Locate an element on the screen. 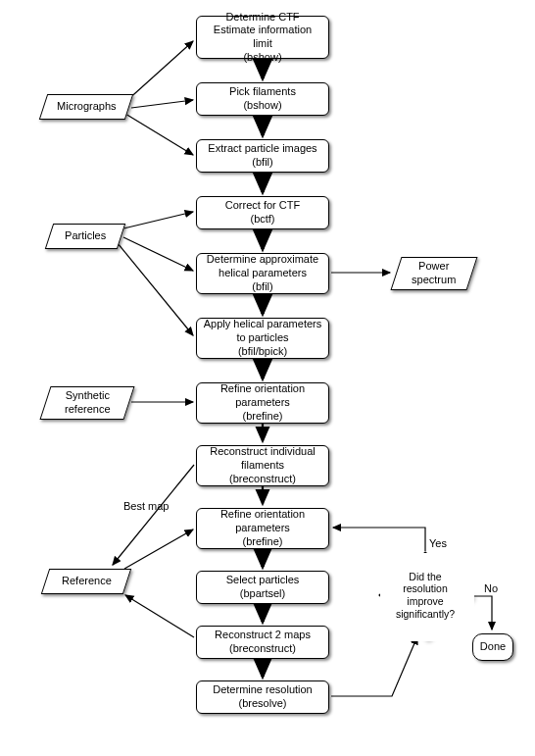 The height and width of the screenshot is (756, 535). io-label: Syntheticreference is located at coordinates (87, 403).